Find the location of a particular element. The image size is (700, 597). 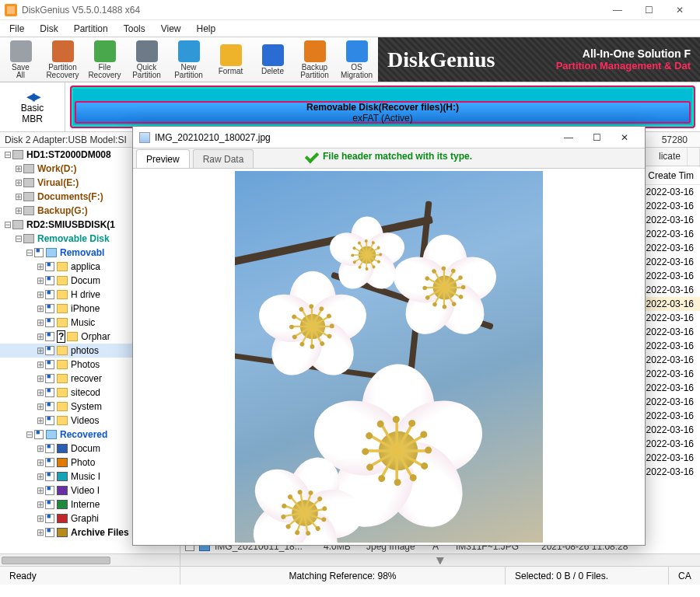

col-duplicate: licate is located at coordinates (670, 157).